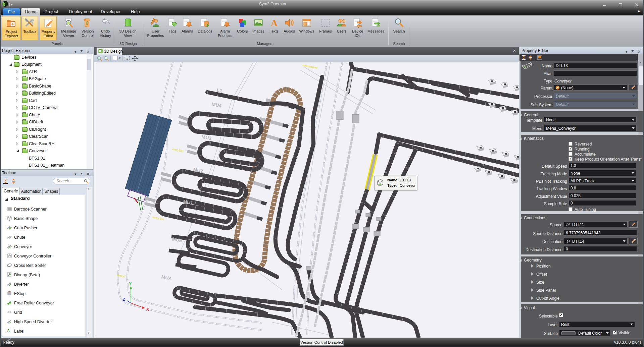  Describe the element at coordinates (310, 66) in the screenshot. I see `svg-text: notemptytray` at that location.